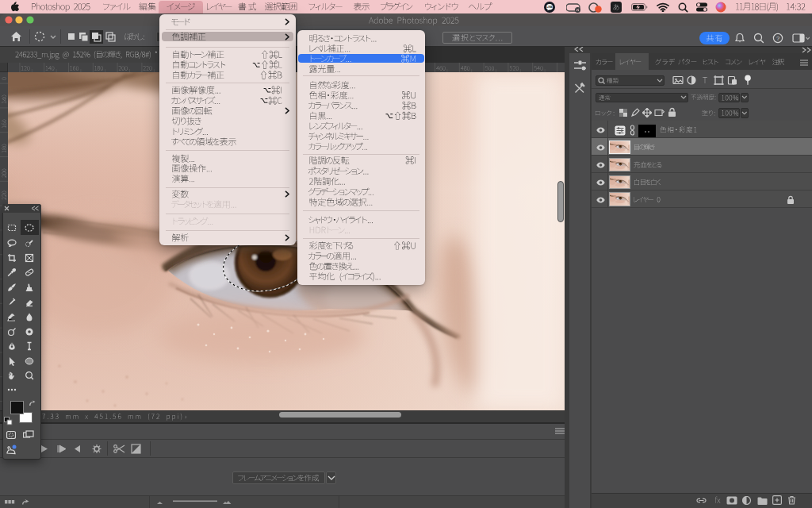 Image resolution: width=812 pixels, height=508 pixels. I want to click on svg-text: LINE, so click(550, 7).